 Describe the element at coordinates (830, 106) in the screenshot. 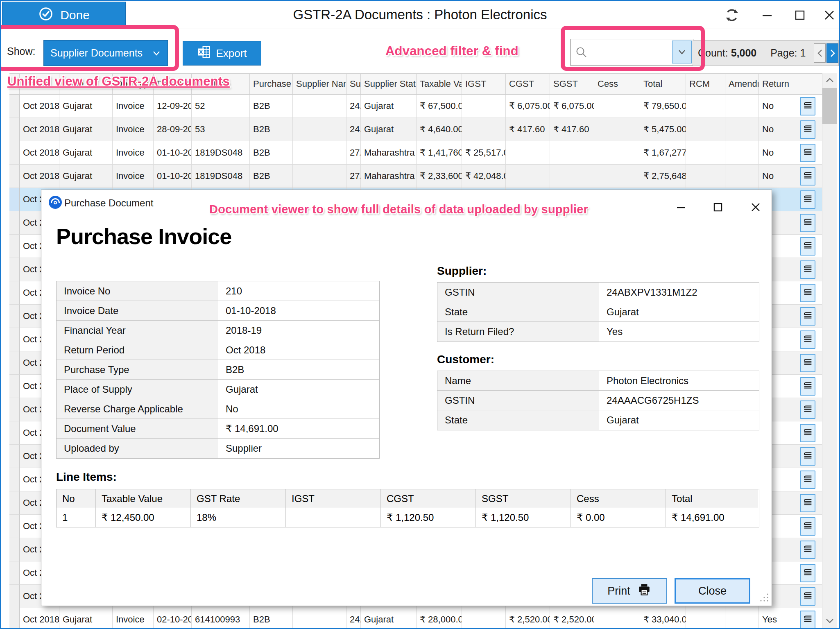

I see `scrollbar-thumb` at that location.